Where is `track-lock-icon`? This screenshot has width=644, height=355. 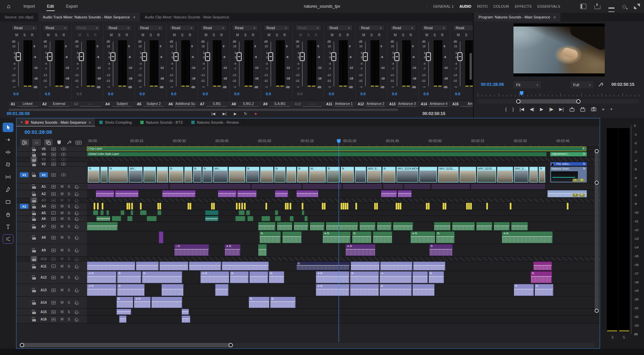
track-lock-icon is located at coordinates (34, 278).